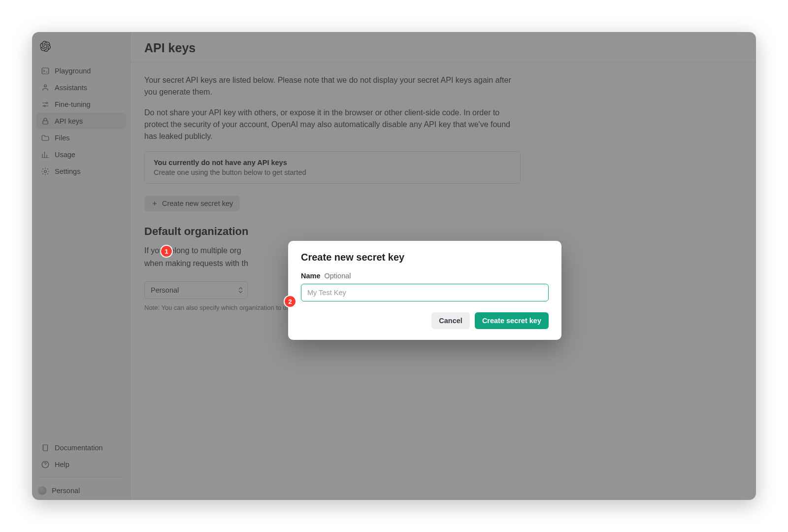 This screenshot has height=532, width=788. Describe the element at coordinates (311, 276) in the screenshot. I see `name-label: Name` at that location.